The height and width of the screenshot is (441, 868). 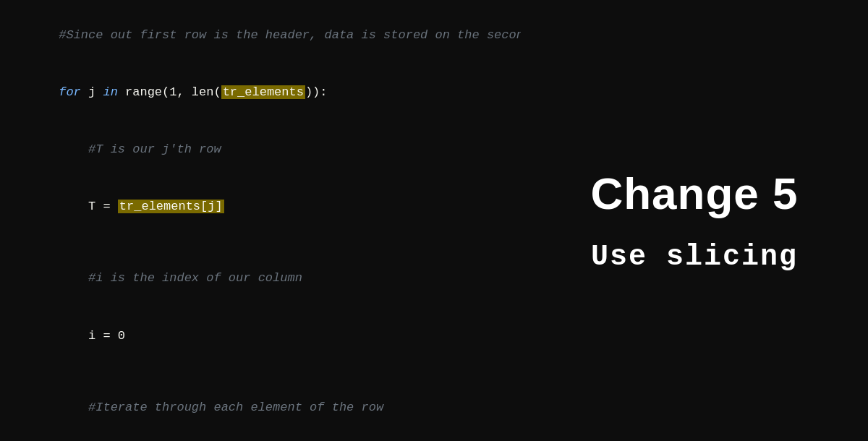 I want to click on code-line-7: #Iterate through each element of the row, so click(x=260, y=408).